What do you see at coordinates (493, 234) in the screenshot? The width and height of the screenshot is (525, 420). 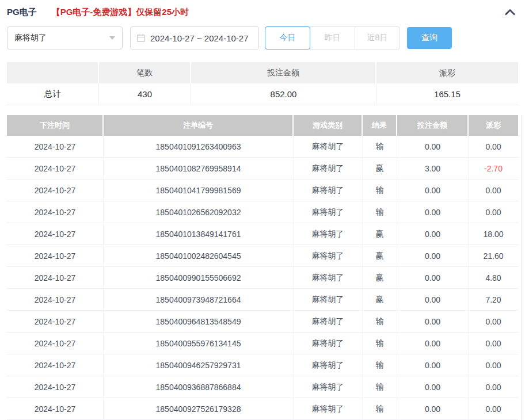 I see `cell-payout: 18.00` at bounding box center [493, 234].